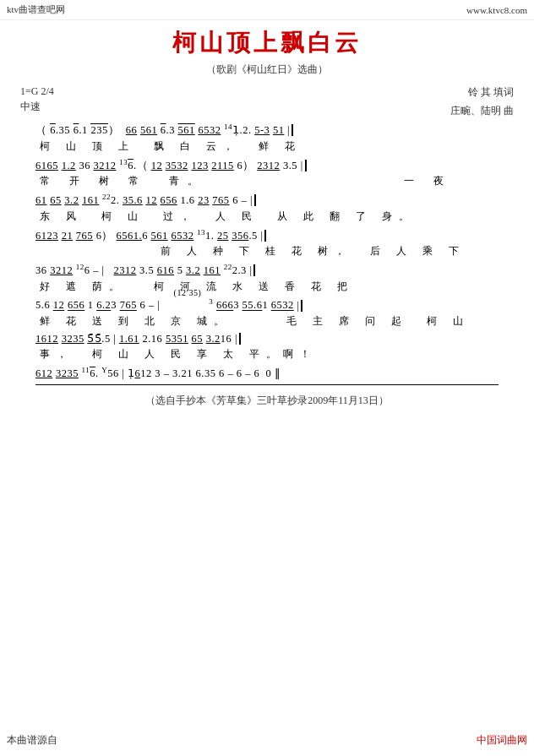 Image resolution: width=534 pixels, height=756 pixels. I want to click on footer-bar: 本曲谱源自 中国词曲网, so click(267, 740).